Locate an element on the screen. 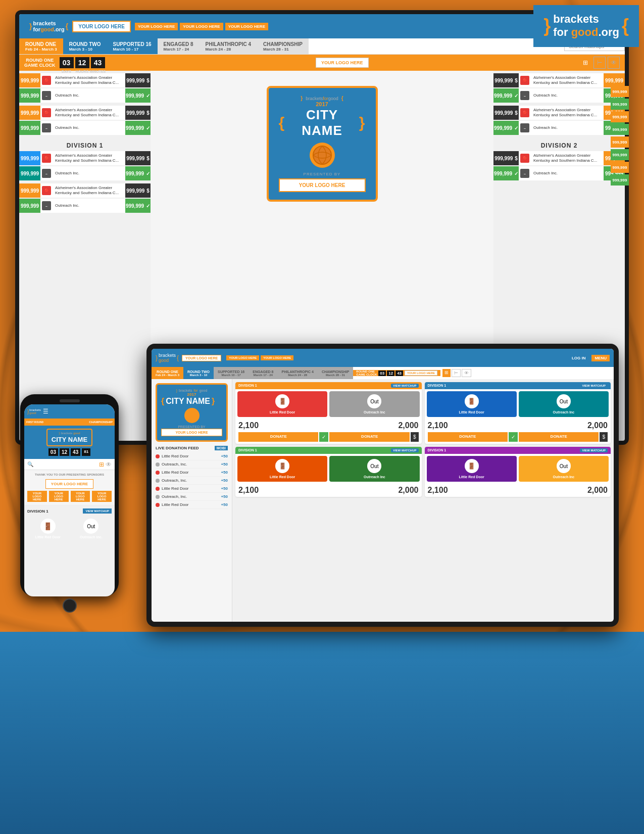  tablet-nav-championship: CHAMPIONSHIP March 28 - 31 is located at coordinates (335, 373).